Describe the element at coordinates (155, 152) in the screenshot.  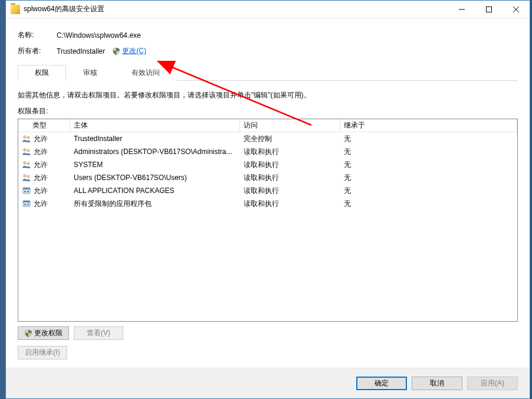
I see `row-principal: Administrators (DESKTOP-VB617SO\Administ…` at that location.